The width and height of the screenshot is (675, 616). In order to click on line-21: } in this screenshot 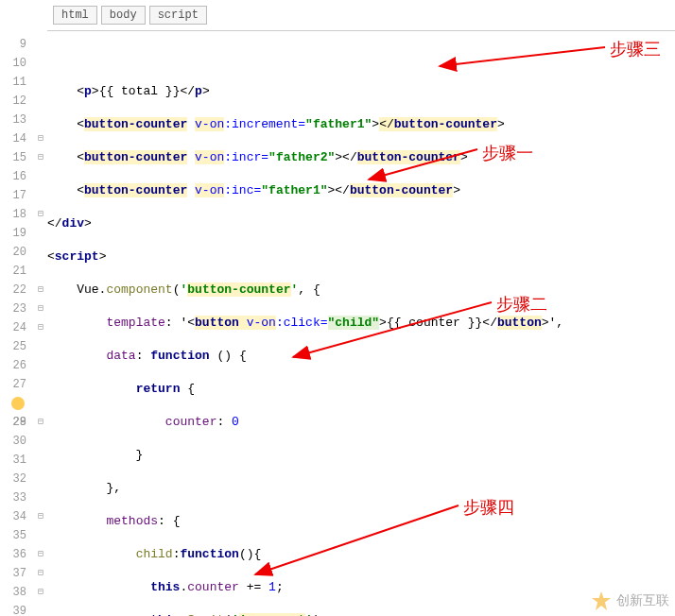, I will do `click(361, 455)`.